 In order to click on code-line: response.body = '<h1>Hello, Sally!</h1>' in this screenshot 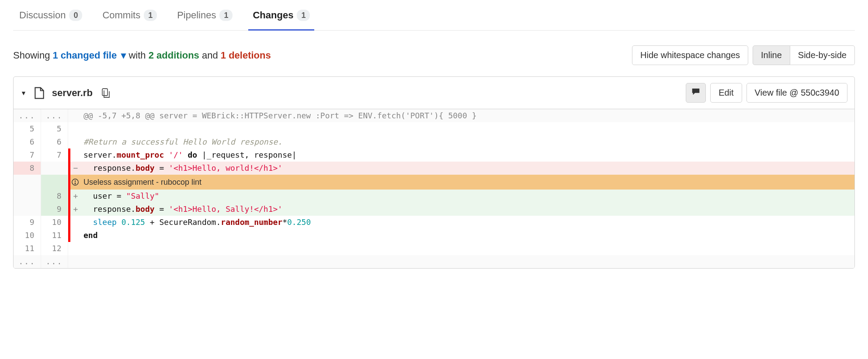, I will do `click(468, 209)`.